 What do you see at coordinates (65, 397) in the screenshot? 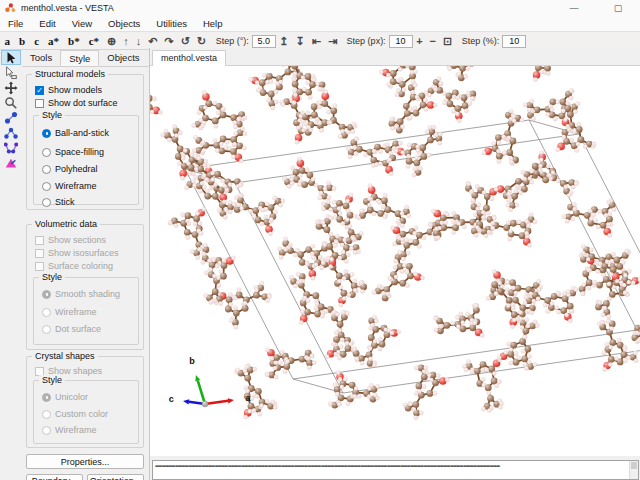
I see `unicolor-row: Unicolor` at bounding box center [65, 397].